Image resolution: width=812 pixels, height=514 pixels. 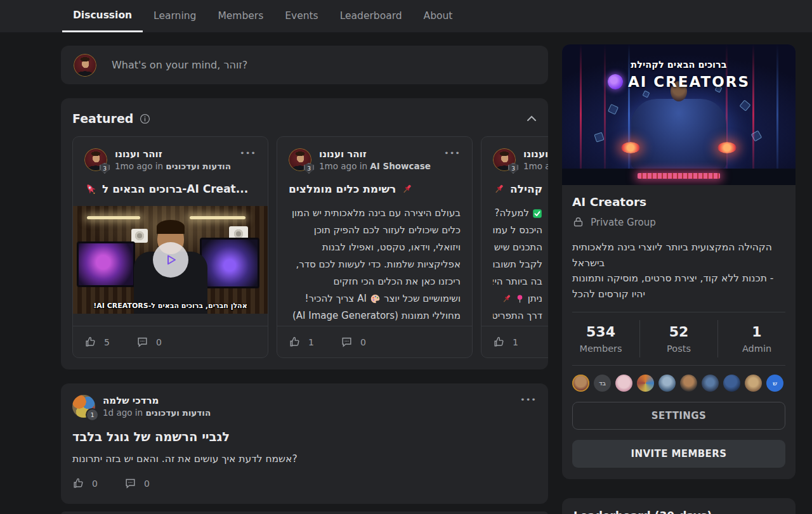 I want to click on post-title: קהילה, so click(x=527, y=189).